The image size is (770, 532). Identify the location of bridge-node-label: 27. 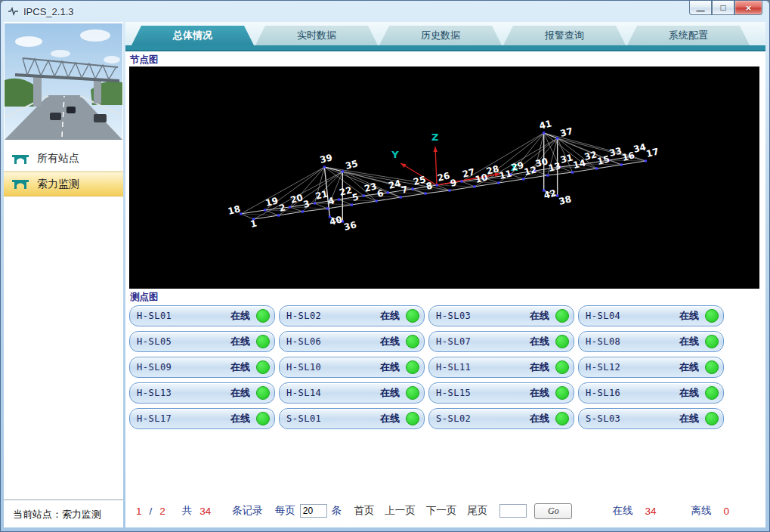
(468, 173).